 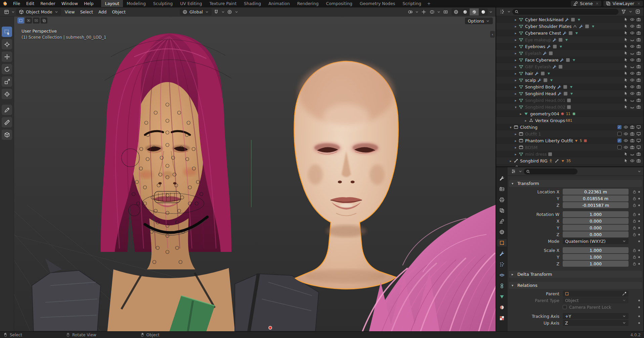 I want to click on overlays-caret-icon, so click(x=439, y=12).